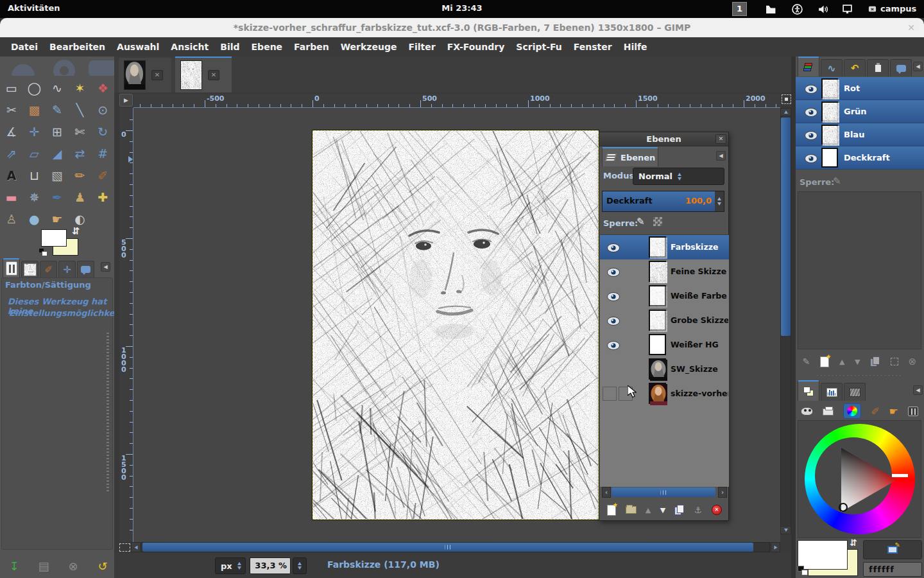 The height and width of the screenshot is (578, 924). Describe the element at coordinates (12, 268) in the screenshot. I see `tab-tool-options` at that location.